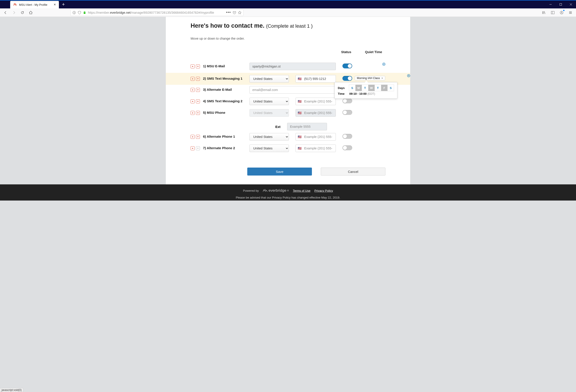  I want to click on home-button, so click(31, 13).